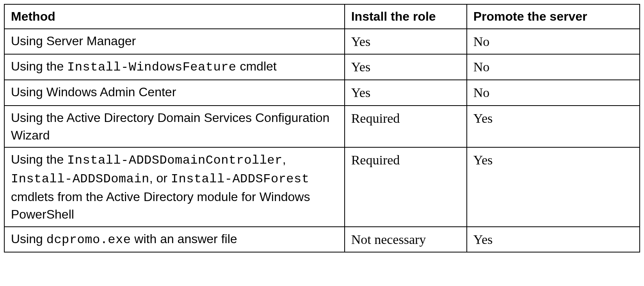  I want to click on table-header-row: Method Install the role Promote the serv…, so click(322, 16).